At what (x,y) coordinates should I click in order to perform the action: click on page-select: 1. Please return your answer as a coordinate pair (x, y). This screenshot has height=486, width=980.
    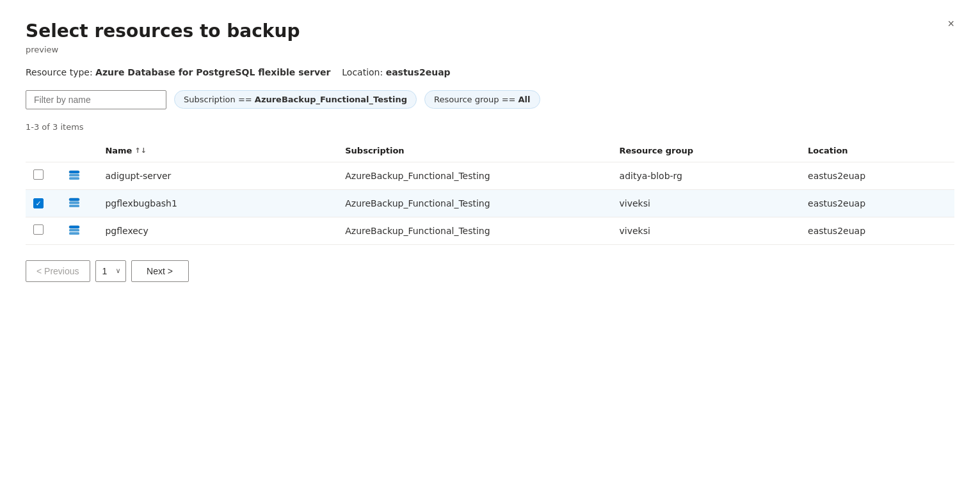
    Looking at the image, I should click on (111, 271).